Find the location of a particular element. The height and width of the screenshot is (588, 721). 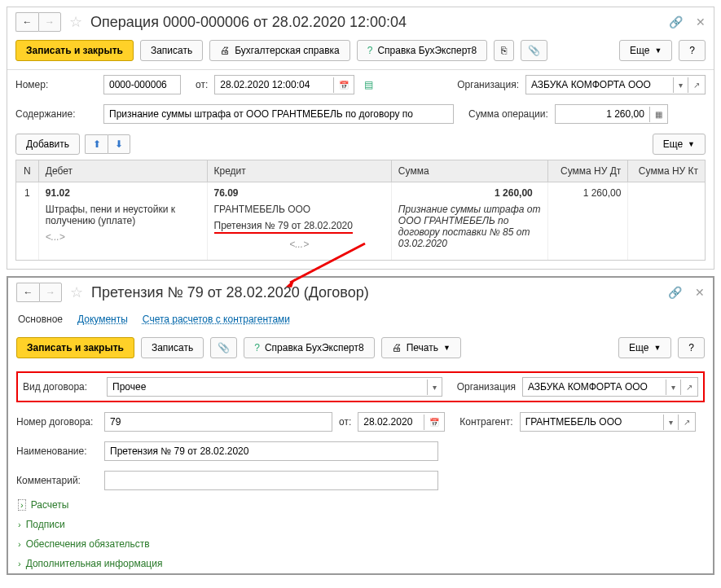

expand-calc-label: Расчеты is located at coordinates (51, 505).